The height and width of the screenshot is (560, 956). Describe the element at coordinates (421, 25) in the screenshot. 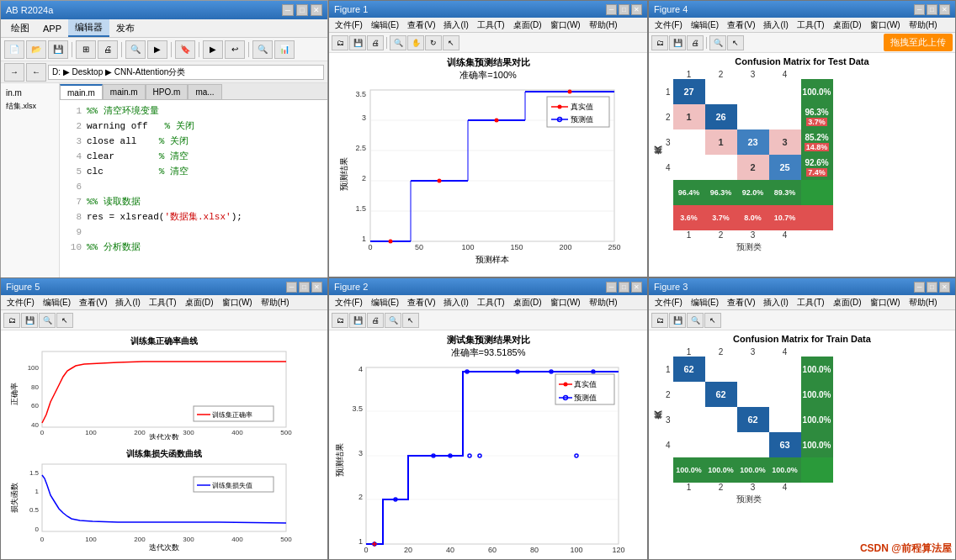

I see `fig1-menu-view: 查看(V)` at that location.